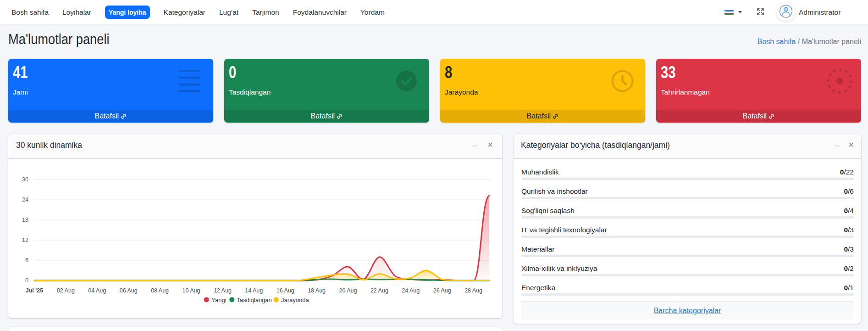 The height and width of the screenshot is (331, 868). Describe the element at coordinates (254, 291) in the screenshot. I see `svg-text: 14 Aug` at that location.